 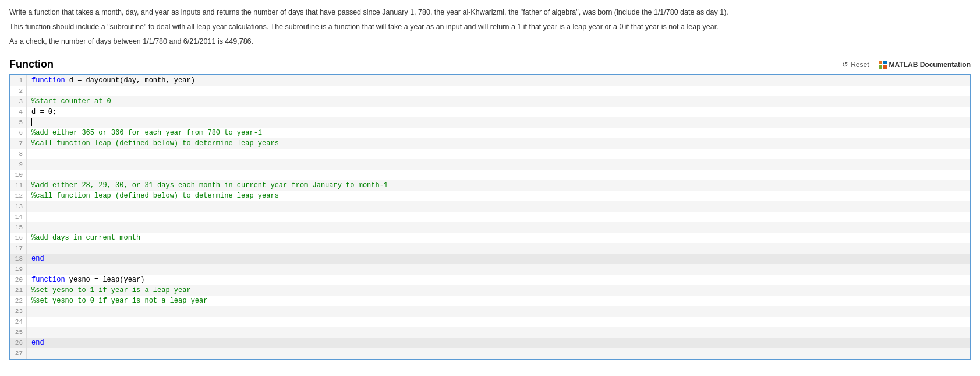 I want to click on code-line: 19, so click(x=490, y=269).